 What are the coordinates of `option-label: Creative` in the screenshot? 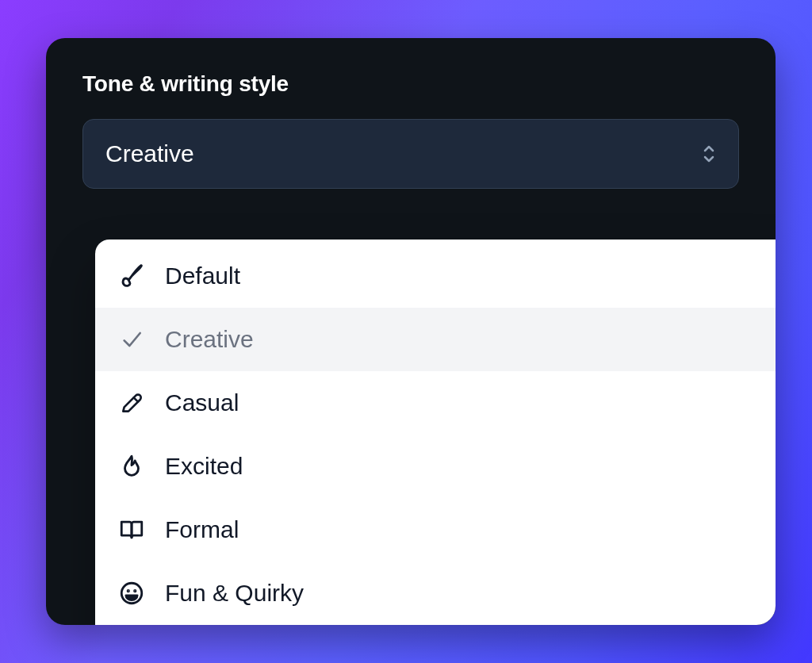 It's located at (209, 339).